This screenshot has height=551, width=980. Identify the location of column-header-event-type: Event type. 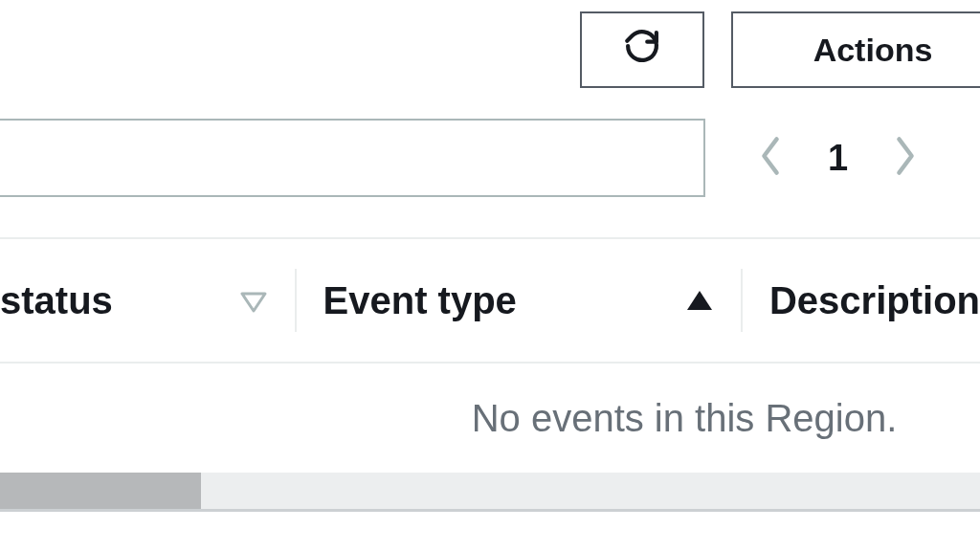
(519, 300).